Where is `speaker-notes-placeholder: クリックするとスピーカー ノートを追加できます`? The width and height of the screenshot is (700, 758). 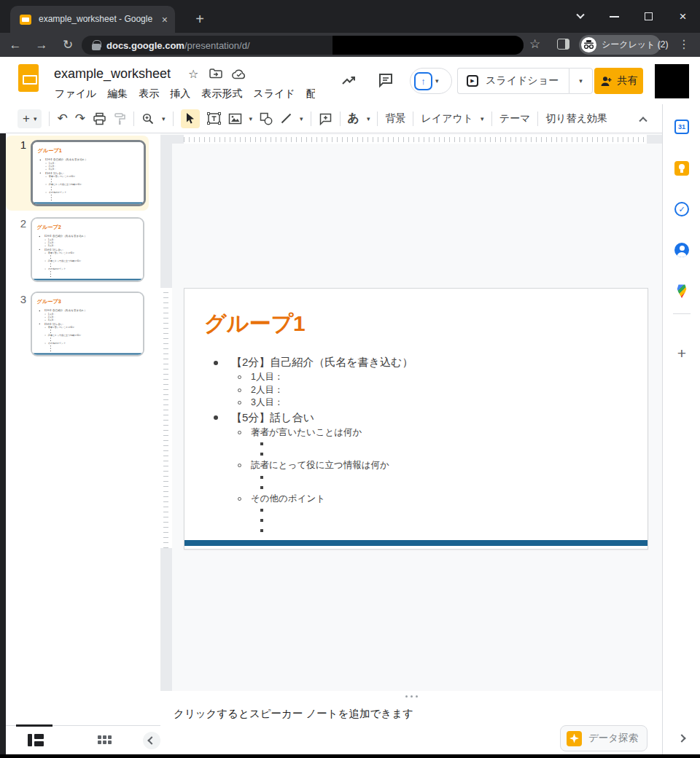 speaker-notes-placeholder: クリックするとスピーカー ノートを追加できます is located at coordinates (293, 714).